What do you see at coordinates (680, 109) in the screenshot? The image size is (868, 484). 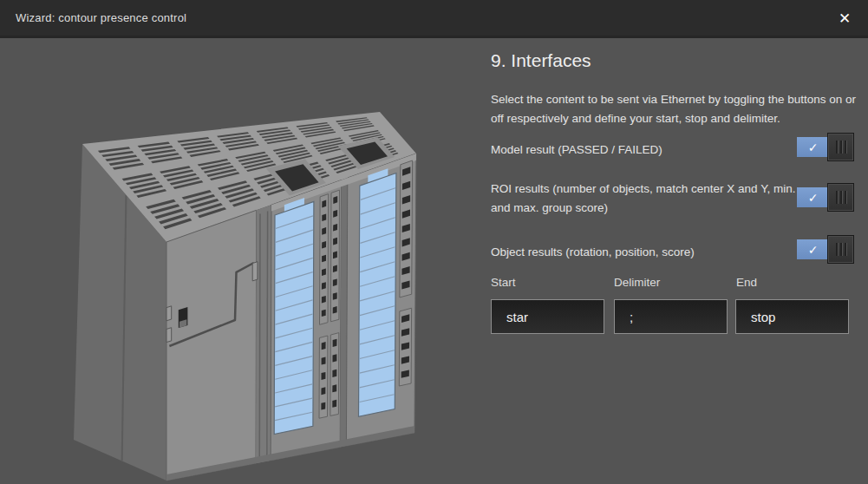 I see `step-description: Select the content to be sent via Ethern…` at bounding box center [680, 109].